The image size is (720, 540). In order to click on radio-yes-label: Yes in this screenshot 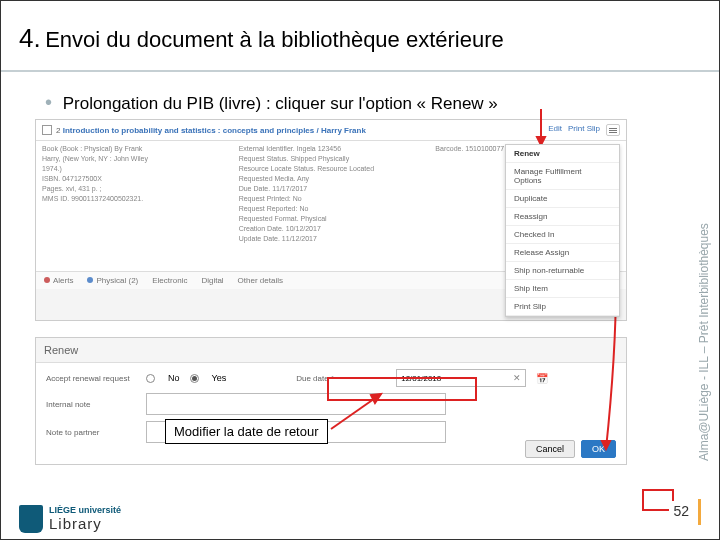, I will do `click(220, 378)`.